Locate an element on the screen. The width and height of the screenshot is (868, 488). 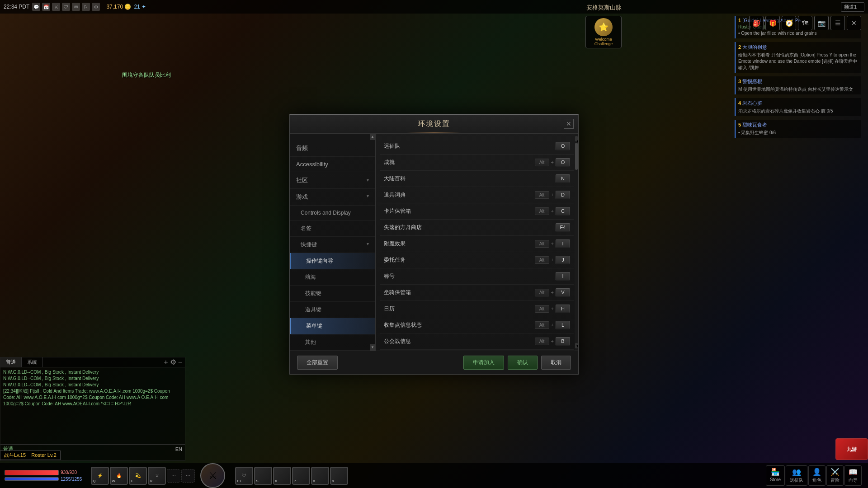
key-O-2: O is located at coordinates (563, 163).